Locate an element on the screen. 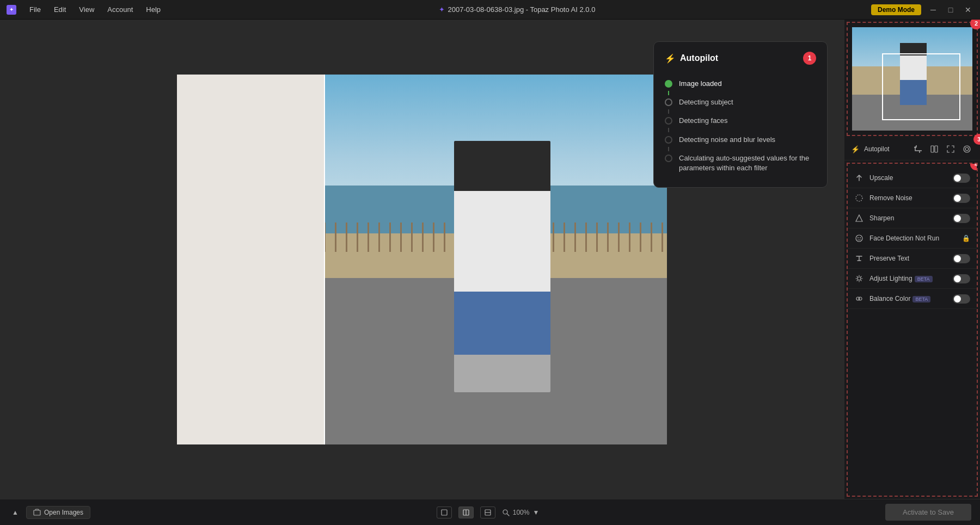 The width and height of the screenshot is (980, 525). filter-remove-noise: Remove Noise is located at coordinates (912, 198).